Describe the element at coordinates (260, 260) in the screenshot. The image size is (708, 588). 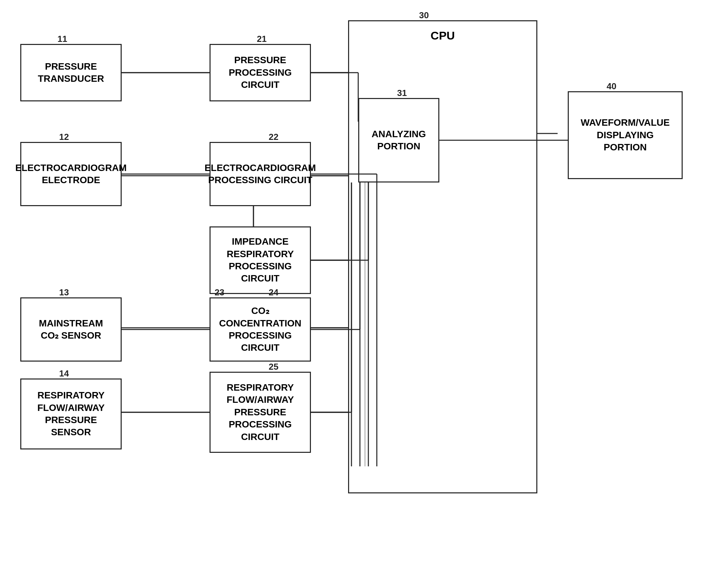
I see `impedance-processing-block: IMPEDANCERESPIRATORYPROCESSING CIRCUIT` at that location.